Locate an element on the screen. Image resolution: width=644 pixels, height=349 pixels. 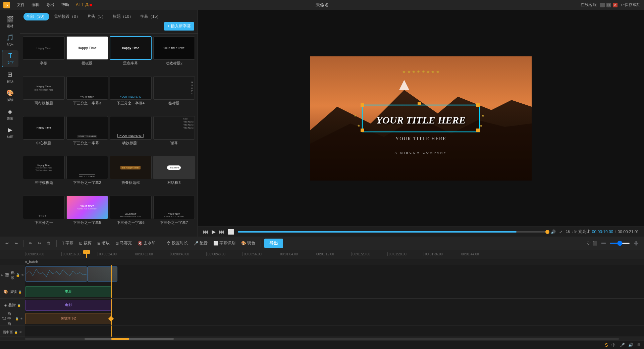
tab-clip: 片头（5） is located at coordinates (97, 17).